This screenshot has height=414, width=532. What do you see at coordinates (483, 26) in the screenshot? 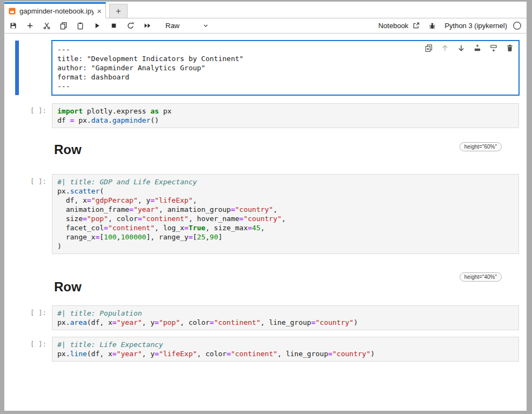
I see `kernel-selector: Python 3 (ipykernel)` at bounding box center [483, 26].